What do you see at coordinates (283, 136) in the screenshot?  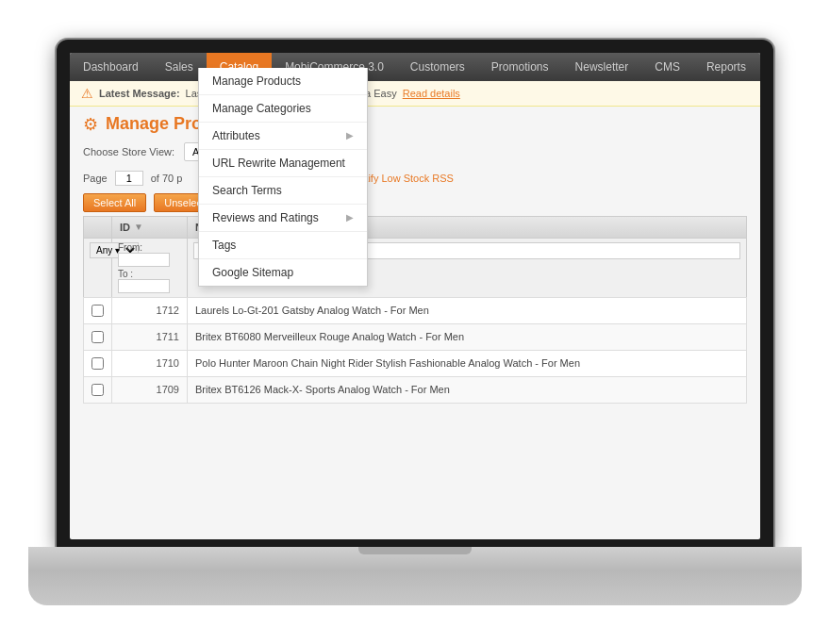 I see `dropdown-item-attributes: Attributes ▶` at bounding box center [283, 136].